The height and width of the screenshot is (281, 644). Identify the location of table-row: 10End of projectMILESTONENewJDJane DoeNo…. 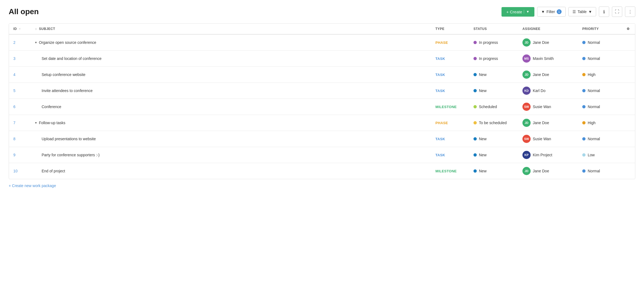
(322, 171).